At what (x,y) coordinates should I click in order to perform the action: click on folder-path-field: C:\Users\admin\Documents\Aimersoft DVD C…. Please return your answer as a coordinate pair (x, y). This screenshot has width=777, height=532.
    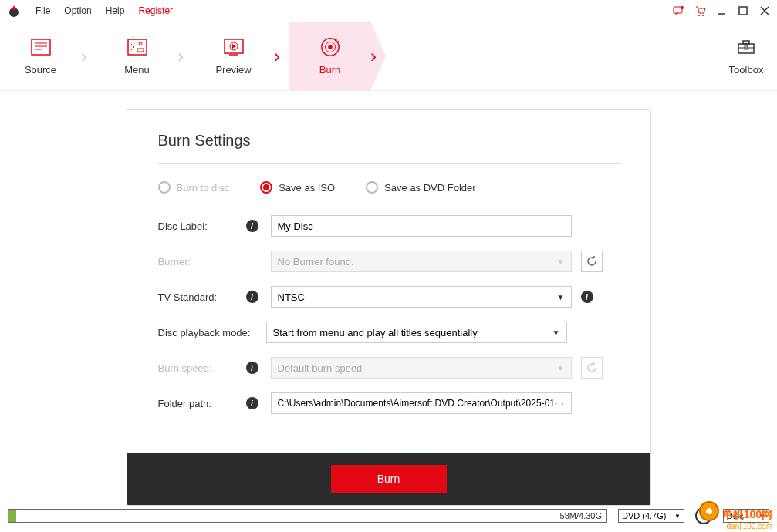
    Looking at the image, I should click on (421, 403).